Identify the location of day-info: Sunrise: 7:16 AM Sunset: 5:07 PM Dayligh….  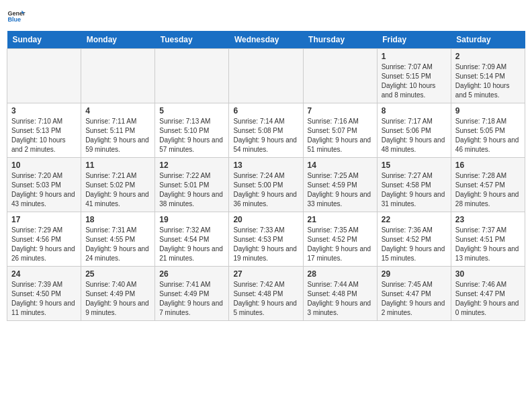
(340, 136).